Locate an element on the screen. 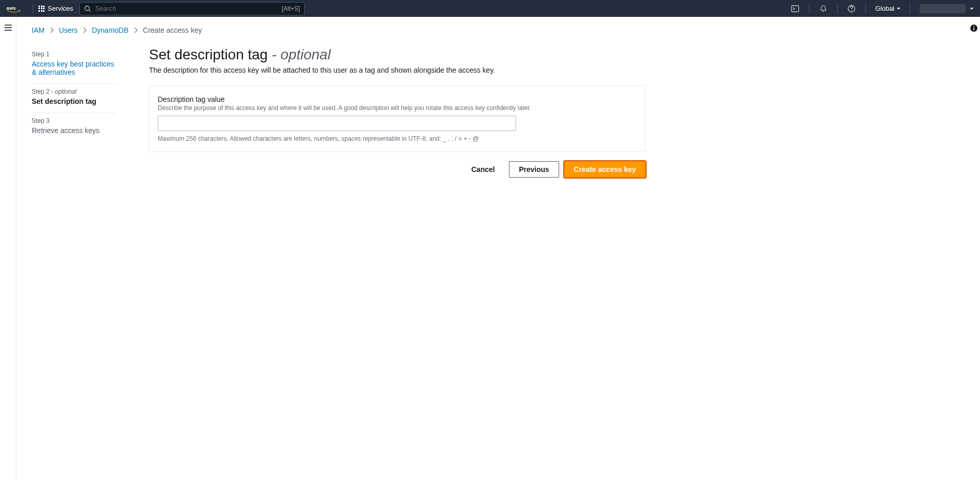 This screenshot has height=480, width=980. cloudshell-button is located at coordinates (795, 8).